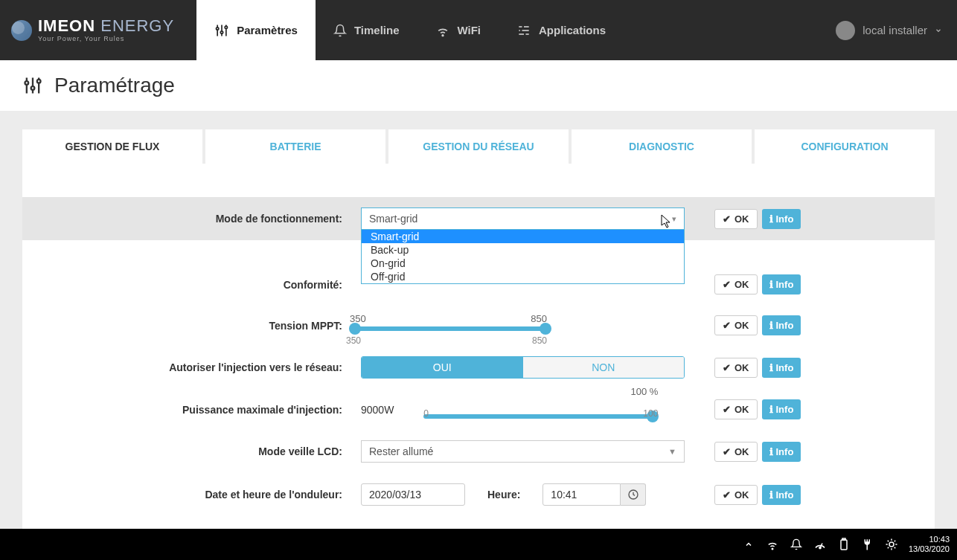 The image size is (957, 560). What do you see at coordinates (749, 544) in the screenshot?
I see `tray-overflow-icon` at bounding box center [749, 544].